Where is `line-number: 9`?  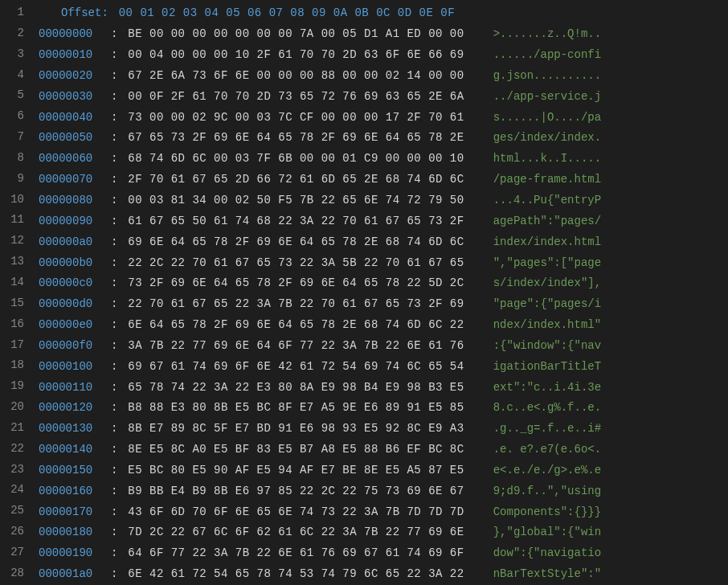
line-number: 9 is located at coordinates (15, 180).